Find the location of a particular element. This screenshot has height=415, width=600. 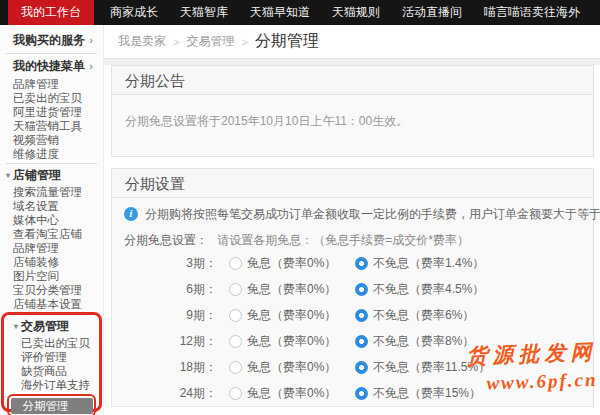

free-interest-setting-row: 分期免息设置： 请设置各期免息：（免息手续费=成交价*费率） is located at coordinates (352, 236).